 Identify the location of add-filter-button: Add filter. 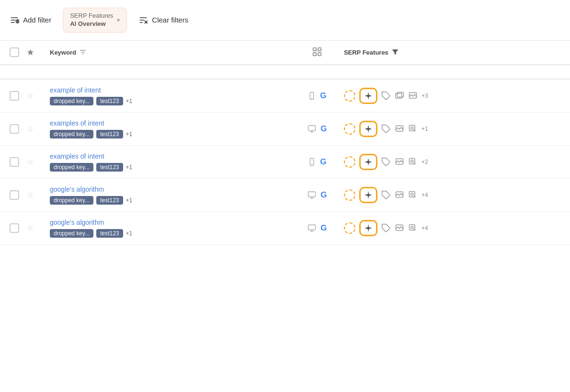
(31, 20).